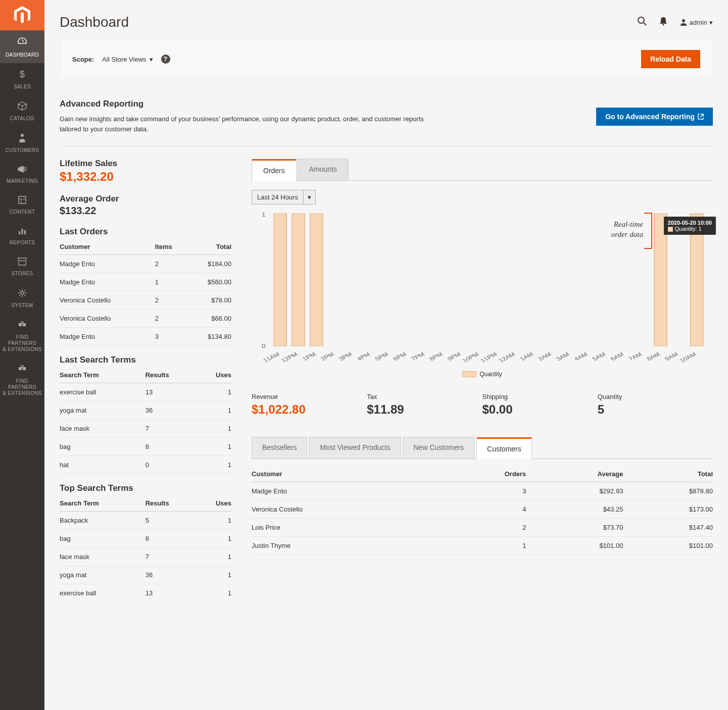  I want to click on svg-text: 12PM, so click(290, 358).